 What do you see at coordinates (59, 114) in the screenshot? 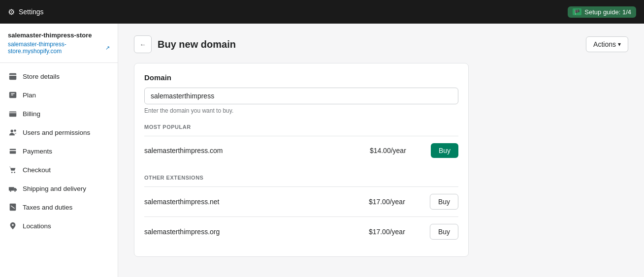
I see `sidebar-item-billing: Billing` at bounding box center [59, 114].